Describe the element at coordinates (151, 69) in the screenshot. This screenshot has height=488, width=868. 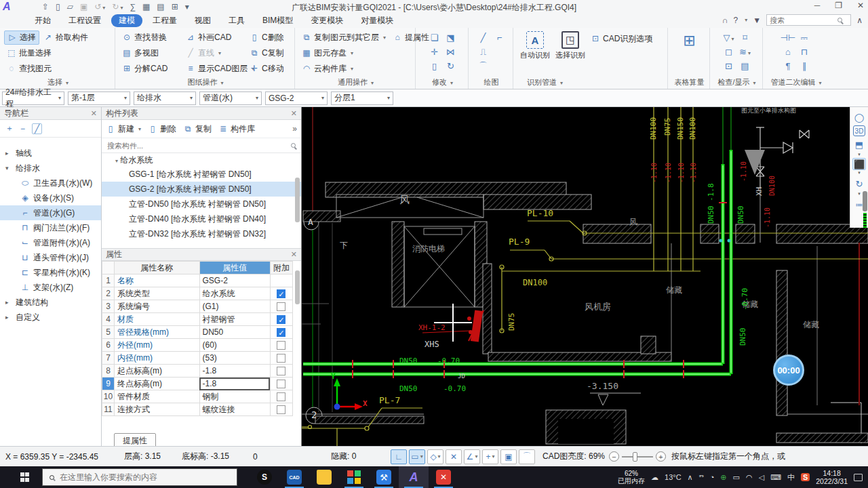
I see `explode-cad-button: ⊞分解CAD` at that location.